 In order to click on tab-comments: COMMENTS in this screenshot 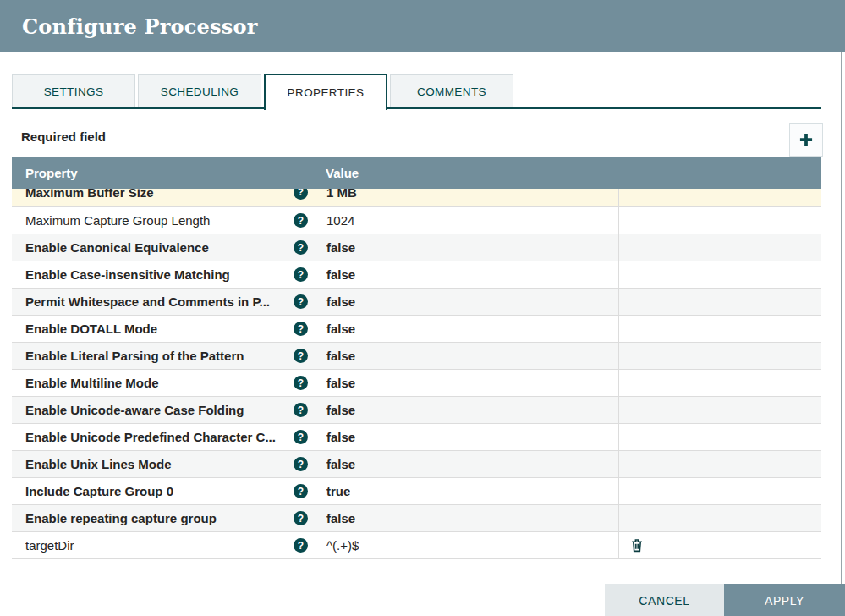, I will do `click(452, 91)`.